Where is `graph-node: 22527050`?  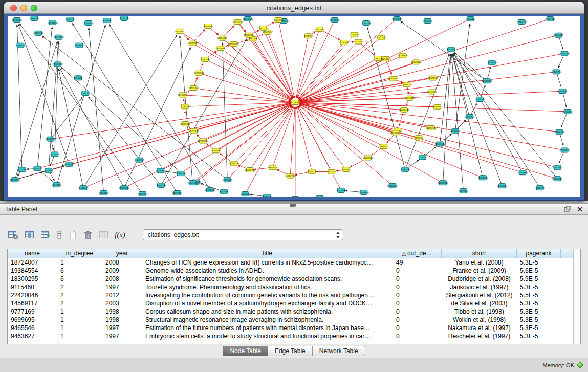
graph-node: 22527050 is located at coordinates (557, 168).